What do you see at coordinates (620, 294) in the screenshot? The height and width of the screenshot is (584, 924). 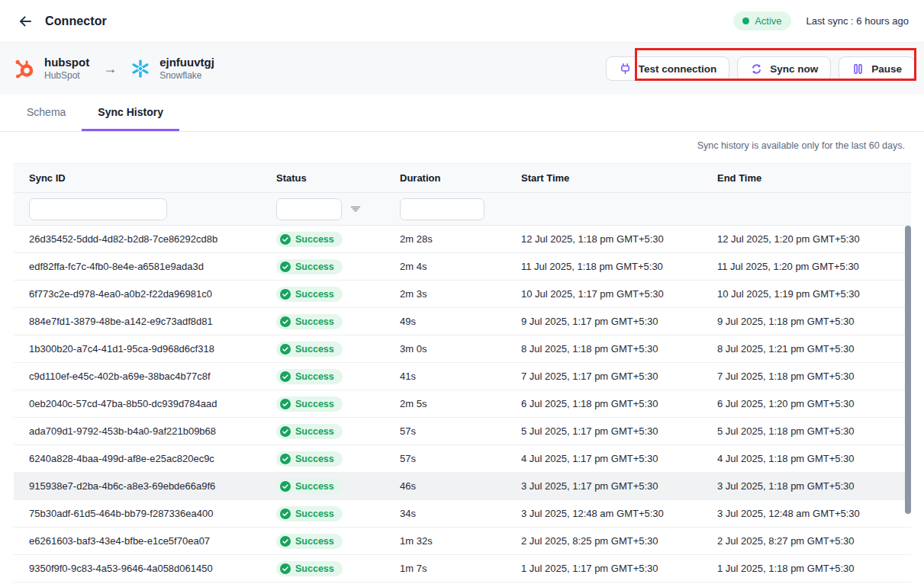 I see `start-time-cell: 10 Jul 2025, 1:17 pm GMT+5:30` at bounding box center [620, 294].